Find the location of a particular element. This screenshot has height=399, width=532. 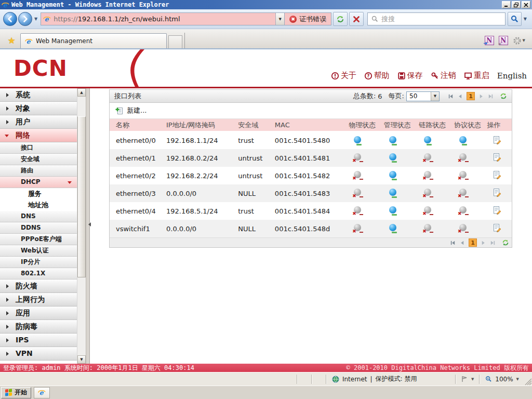

zoom-control: 100% ▼ is located at coordinates (502, 379).